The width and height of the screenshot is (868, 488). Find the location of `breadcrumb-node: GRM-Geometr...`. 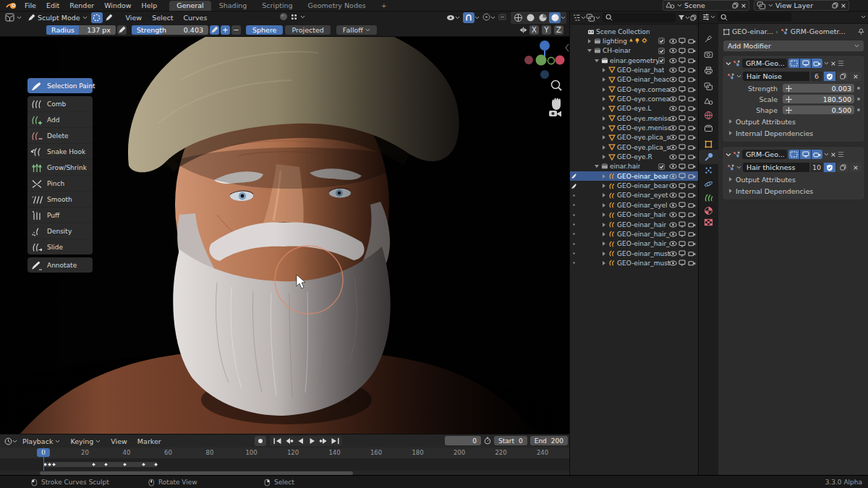

breadcrumb-node: GRM-Geometr... is located at coordinates (818, 32).